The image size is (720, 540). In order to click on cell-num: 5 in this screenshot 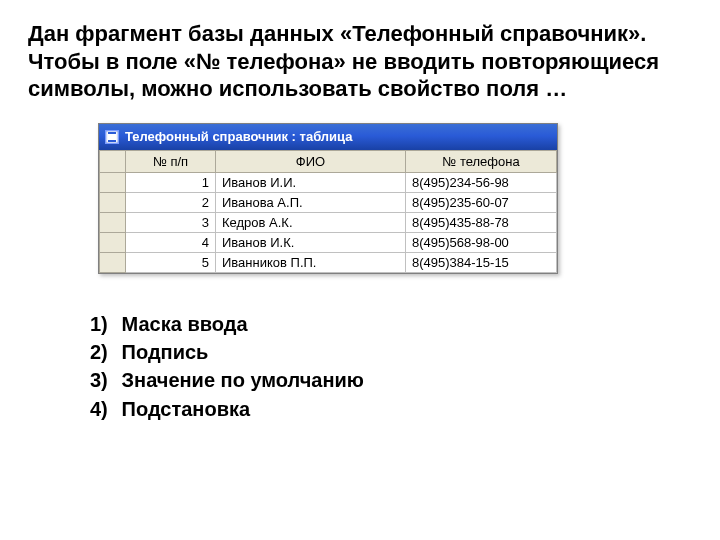, I will do `click(171, 262)`.